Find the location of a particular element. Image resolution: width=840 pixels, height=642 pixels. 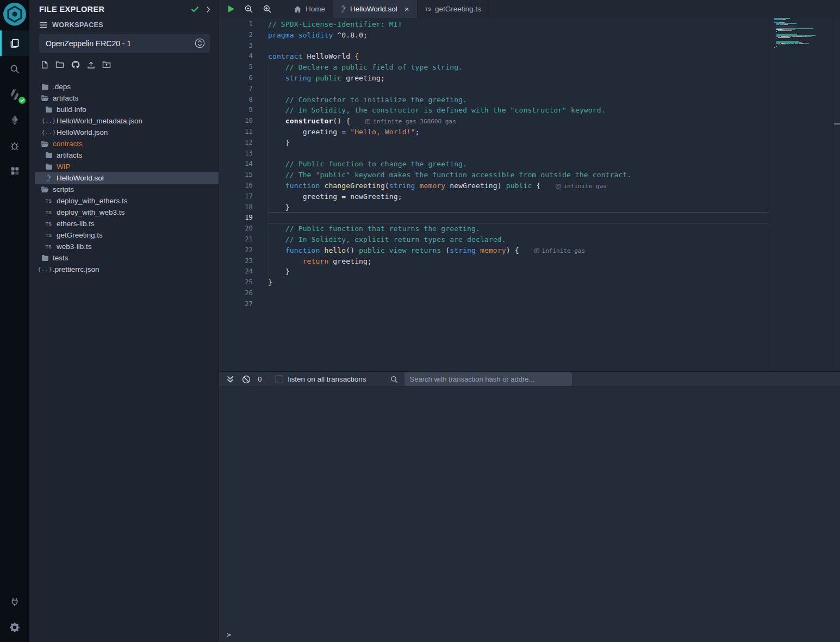

file-tree-item-tests: tests is located at coordinates (127, 258).